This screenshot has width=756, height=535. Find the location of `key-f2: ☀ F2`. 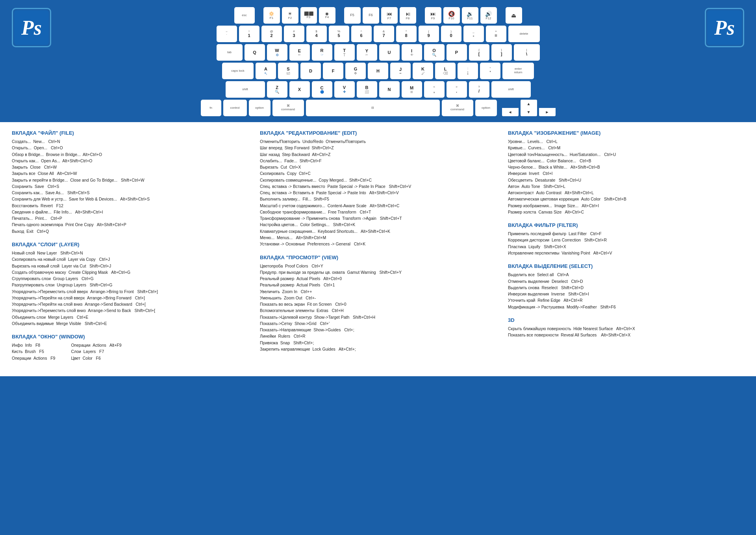

key-f2: ☀ F2 is located at coordinates (290, 15).